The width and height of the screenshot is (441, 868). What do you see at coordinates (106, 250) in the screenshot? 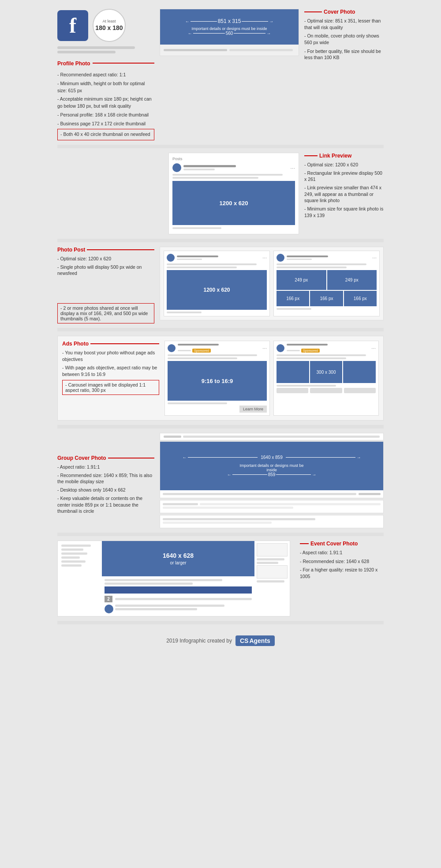
I see `photo-post-label-row: Photo Post` at bounding box center [106, 250].